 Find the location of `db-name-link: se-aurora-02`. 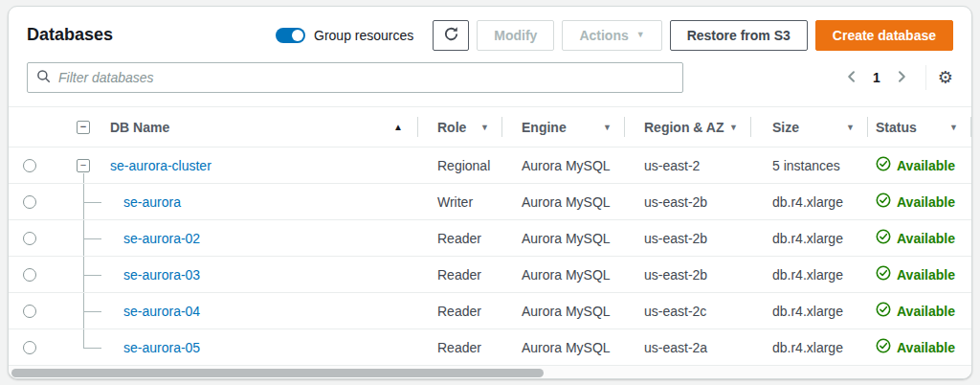

db-name-link: se-aurora-02 is located at coordinates (162, 238).